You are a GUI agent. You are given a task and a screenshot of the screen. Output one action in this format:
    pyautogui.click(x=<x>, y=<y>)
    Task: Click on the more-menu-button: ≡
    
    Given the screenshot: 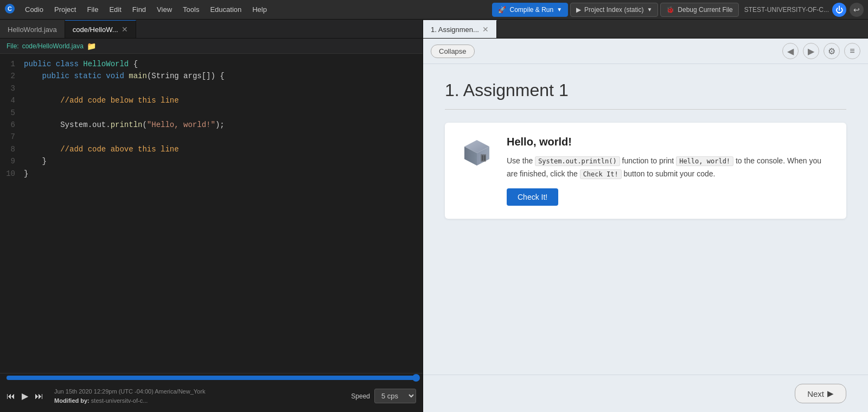 What is the action you would take?
    pyautogui.click(x=852, y=51)
    